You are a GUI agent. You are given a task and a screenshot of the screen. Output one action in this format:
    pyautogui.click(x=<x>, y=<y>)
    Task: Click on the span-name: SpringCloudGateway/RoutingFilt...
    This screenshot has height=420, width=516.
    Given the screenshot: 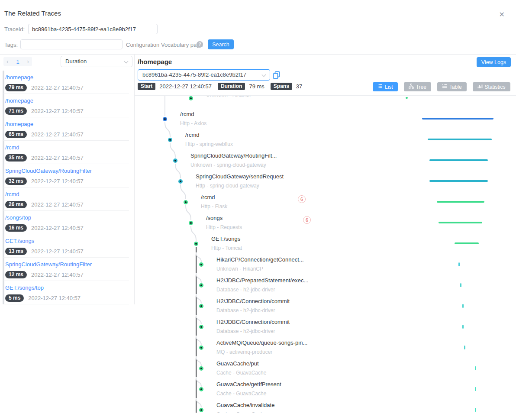 What is the action you would take?
    pyautogui.click(x=234, y=156)
    